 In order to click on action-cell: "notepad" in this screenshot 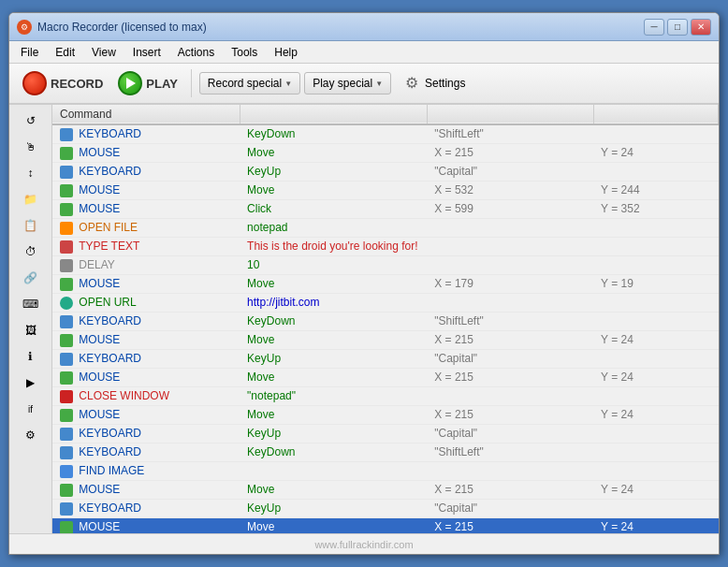, I will do `click(333, 396)`.